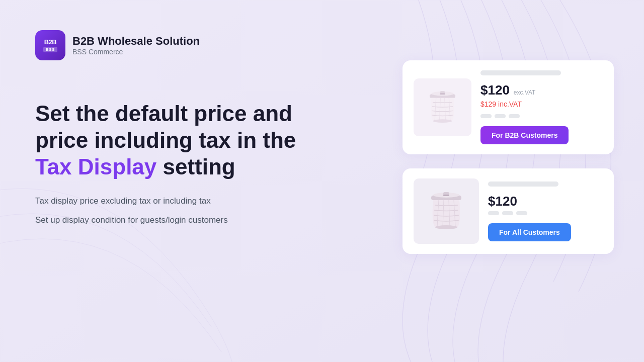 This screenshot has width=644, height=362. Describe the element at coordinates (166, 163) in the screenshot. I see `left-content: Set the default price and price includin…` at that location.